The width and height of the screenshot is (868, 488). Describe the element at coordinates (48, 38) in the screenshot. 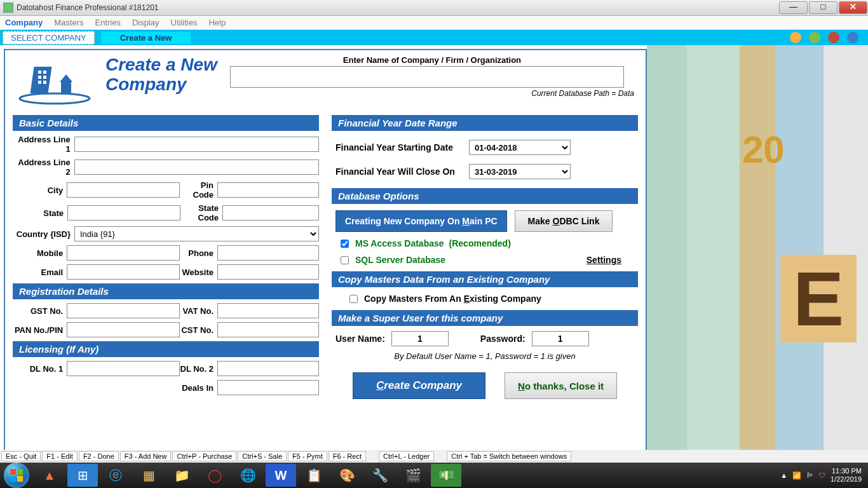

I see `tab-select-company: SELECT COMPANY` at that location.